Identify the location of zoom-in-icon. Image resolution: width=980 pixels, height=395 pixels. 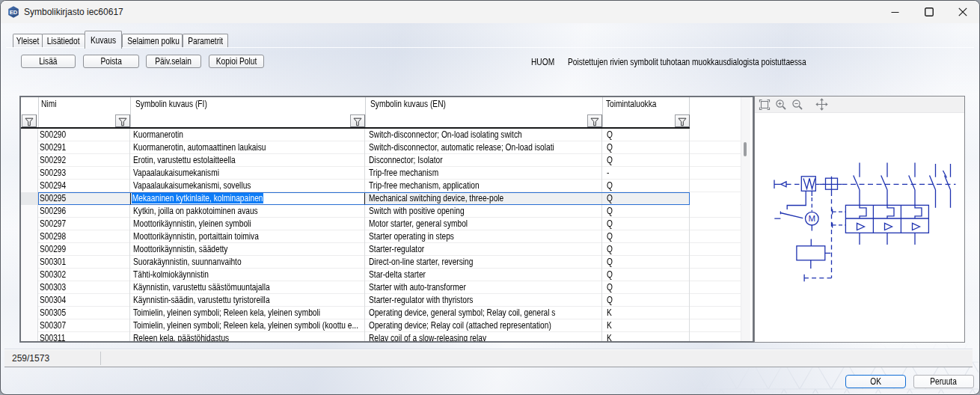
(781, 105).